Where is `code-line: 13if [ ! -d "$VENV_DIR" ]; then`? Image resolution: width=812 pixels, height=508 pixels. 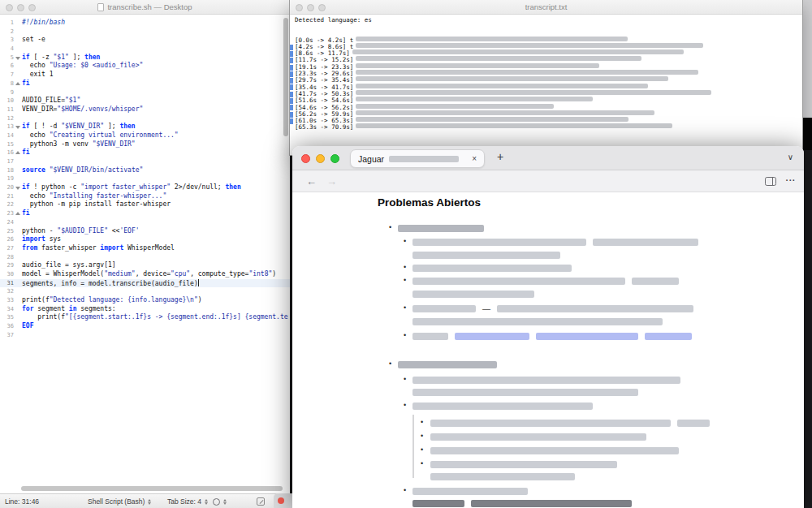
code-line: 13if [ ! -d "$VENV_DIR" ]; then is located at coordinates (145, 127).